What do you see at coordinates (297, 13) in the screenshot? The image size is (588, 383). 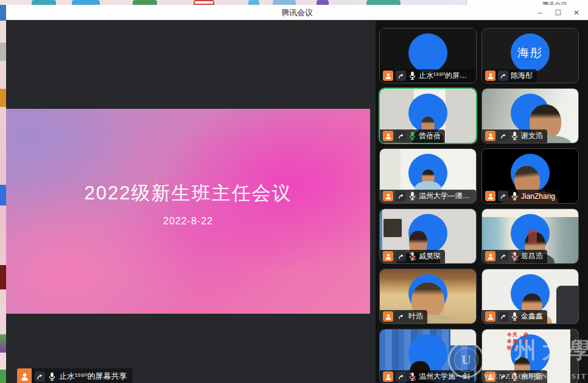 I see `window-title: 腾讯会议` at bounding box center [297, 13].